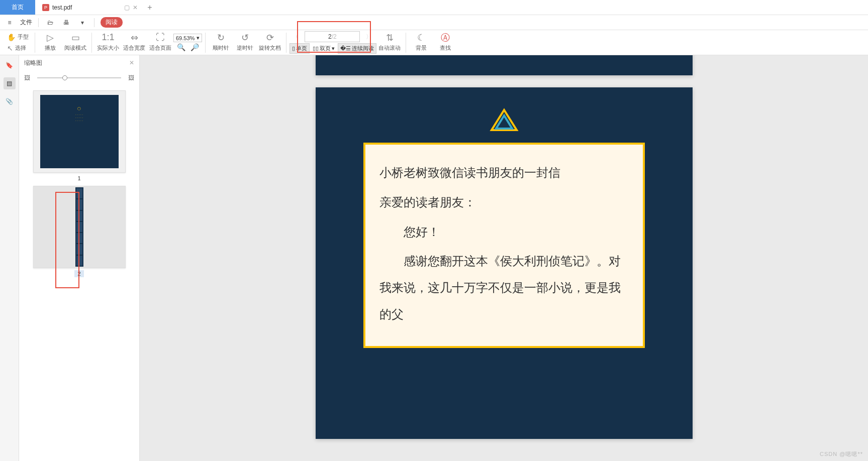 This screenshot has width=868, height=461. Describe the element at coordinates (245, 43) in the screenshot. I see `rotate-ccw-button: ↺逆时针` at that location.